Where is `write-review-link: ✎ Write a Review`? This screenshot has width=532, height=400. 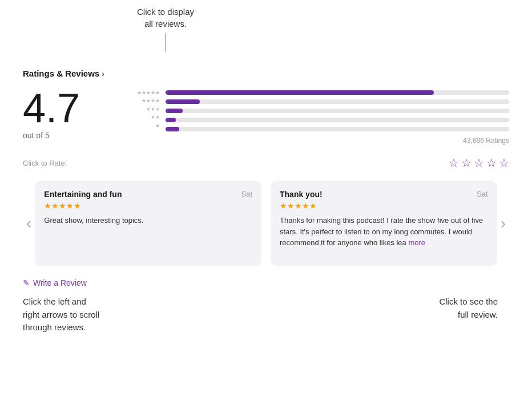
write-review-link: ✎ Write a Review is located at coordinates (266, 283).